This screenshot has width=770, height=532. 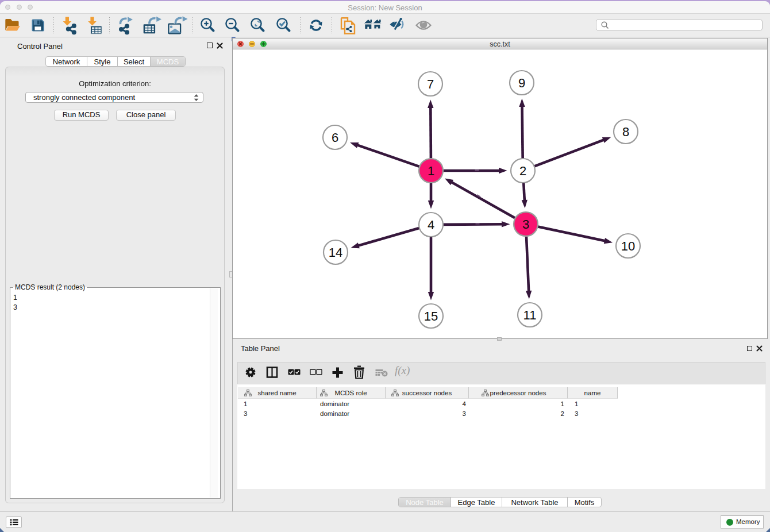 What do you see at coordinates (626, 132) in the screenshot?
I see `svg-text: 8` at bounding box center [626, 132].